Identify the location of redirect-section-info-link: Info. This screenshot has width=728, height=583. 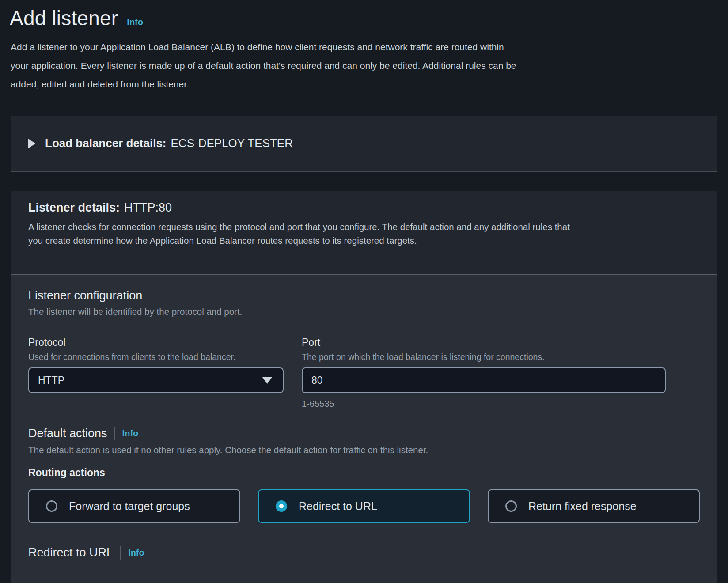
(136, 553).